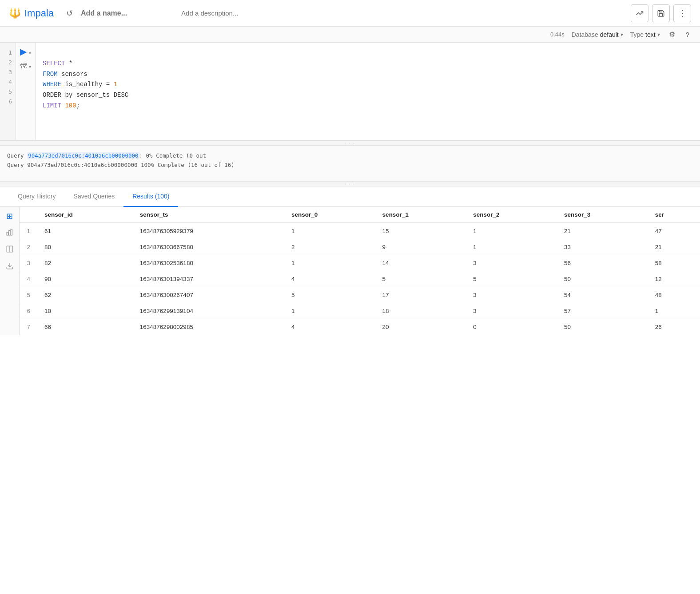 This screenshot has width=700, height=594. Describe the element at coordinates (85, 247) in the screenshot. I see `table-cell: 80` at that location.